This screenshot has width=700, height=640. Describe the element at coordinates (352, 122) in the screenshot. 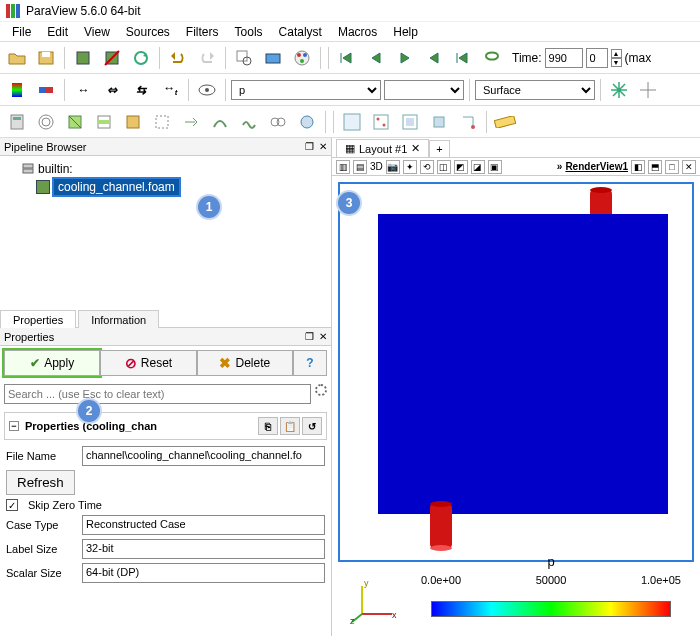

I see `selection-display-icon` at that location.